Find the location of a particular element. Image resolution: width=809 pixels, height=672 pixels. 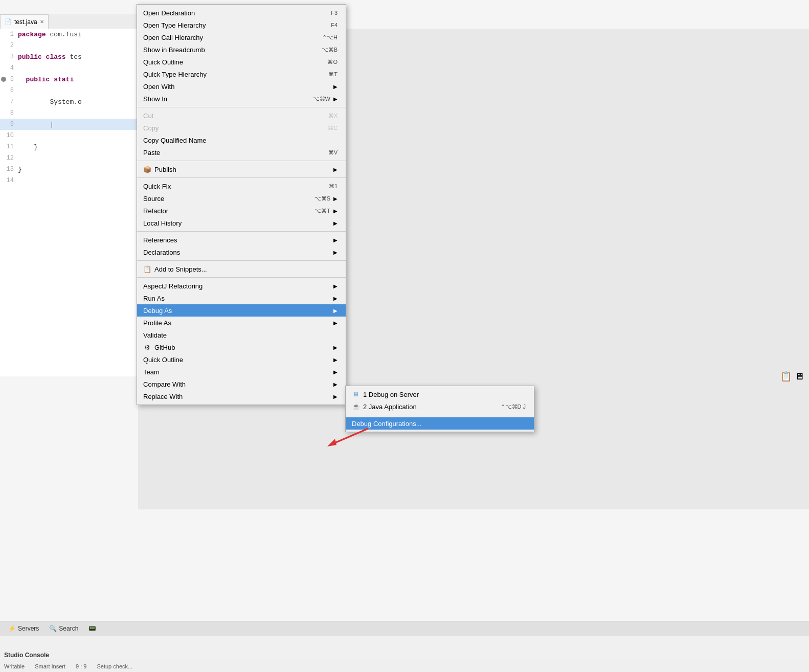

code-line-7: 7 System.o is located at coordinates (69, 102).